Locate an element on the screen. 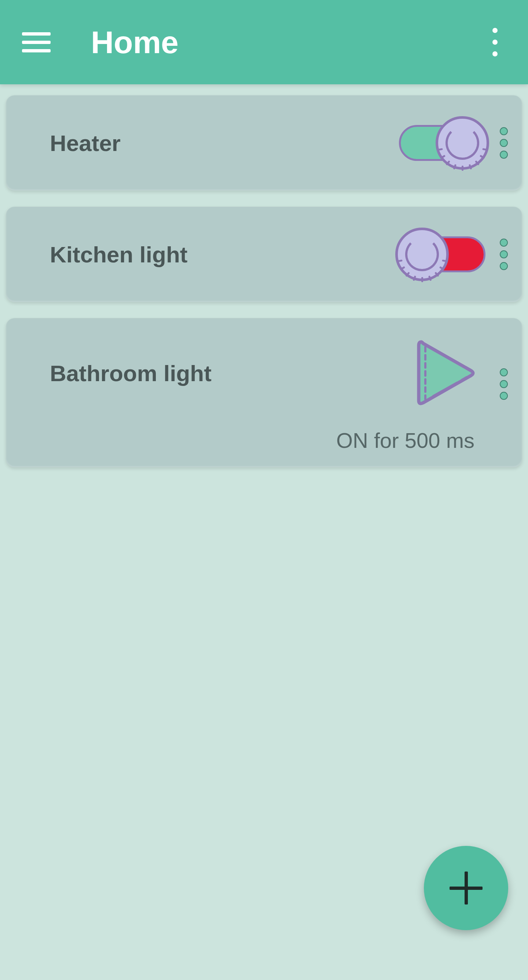 The width and height of the screenshot is (528, 980). app-bar: Home is located at coordinates (264, 42).